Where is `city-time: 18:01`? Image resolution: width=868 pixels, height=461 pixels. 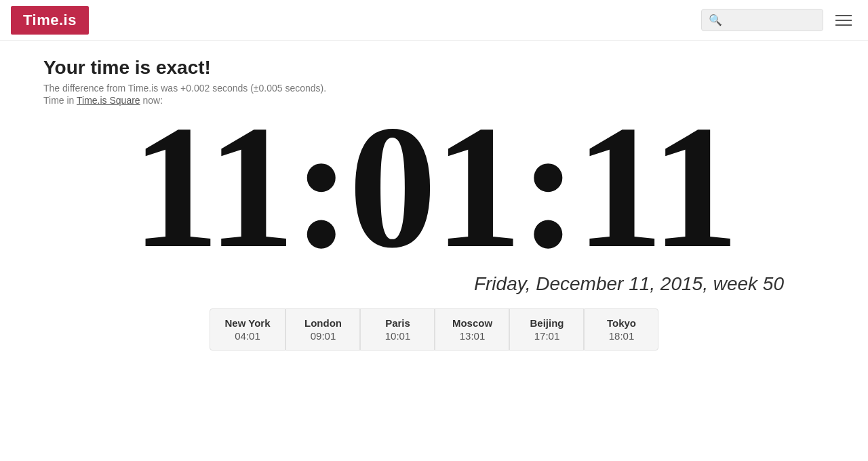
city-time: 18:01 is located at coordinates (621, 336).